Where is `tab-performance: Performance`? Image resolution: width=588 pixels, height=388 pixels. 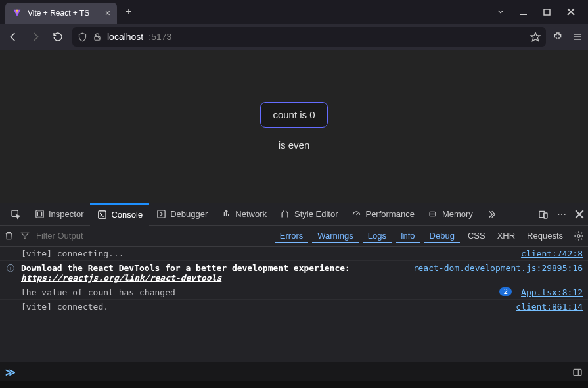
tab-performance: Performance is located at coordinates (382, 214).